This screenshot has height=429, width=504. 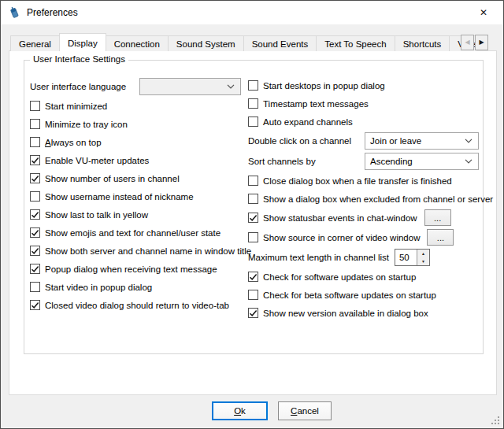 I want to click on row-show-a-dialog-box-when-excluded-from-channel-or-: Show a dialog box when excluded from cha…, so click(x=366, y=198).